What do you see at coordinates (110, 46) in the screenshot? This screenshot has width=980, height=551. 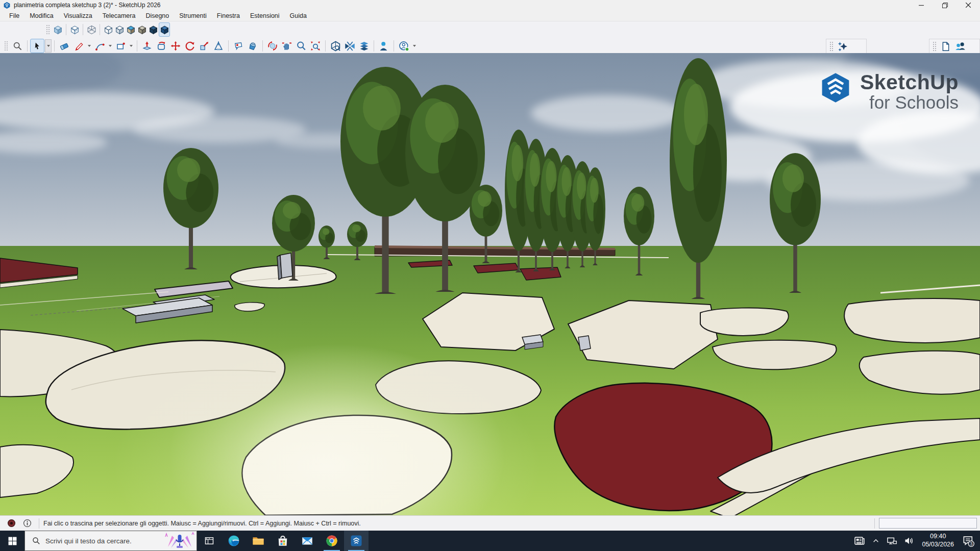 I see `arc-tool-dropdown` at bounding box center [110, 46].